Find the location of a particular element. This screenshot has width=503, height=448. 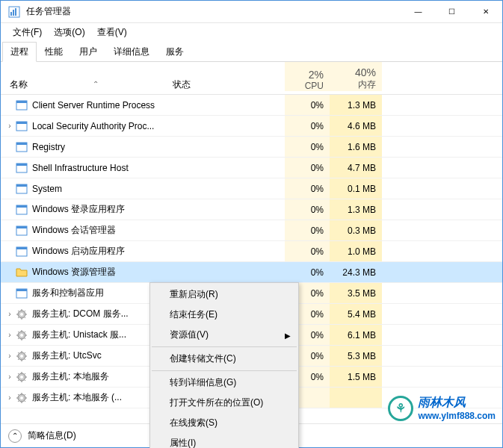

watermark: ⚘ 雨林木风 www.ylmf888.com is located at coordinates (442, 408).